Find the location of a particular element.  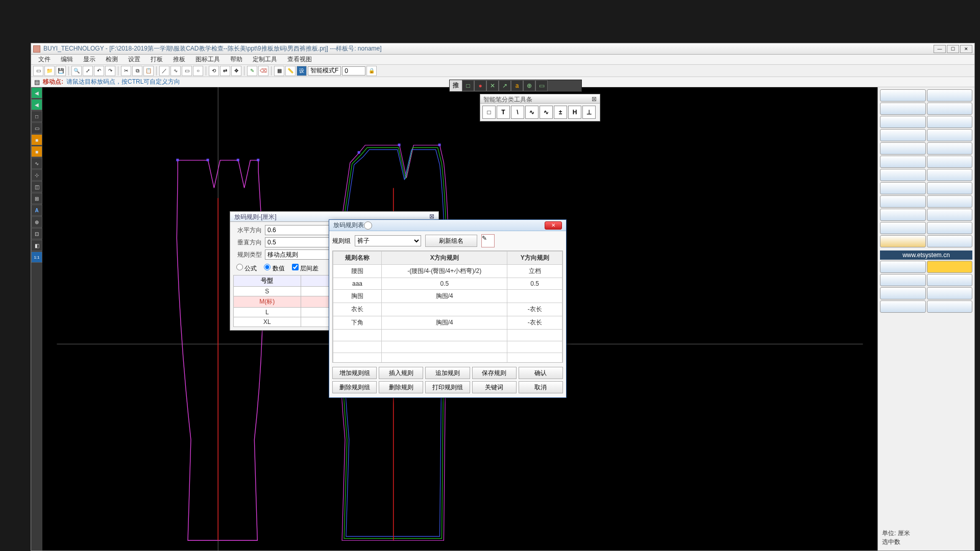

dlg2-btn-7: 打印规则组 is located at coordinates (447, 387).